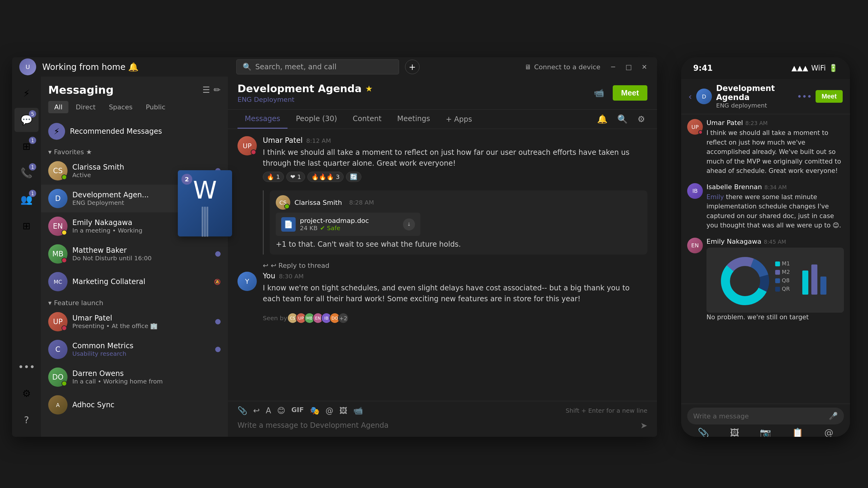 The width and height of the screenshot is (868, 488). What do you see at coordinates (281, 411) in the screenshot?
I see `emoji-icon: 😊` at bounding box center [281, 411].